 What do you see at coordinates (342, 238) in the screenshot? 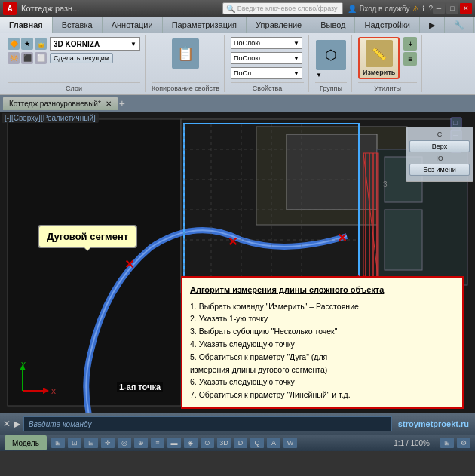
I see `x-mark-3: ✕` at bounding box center [342, 238].